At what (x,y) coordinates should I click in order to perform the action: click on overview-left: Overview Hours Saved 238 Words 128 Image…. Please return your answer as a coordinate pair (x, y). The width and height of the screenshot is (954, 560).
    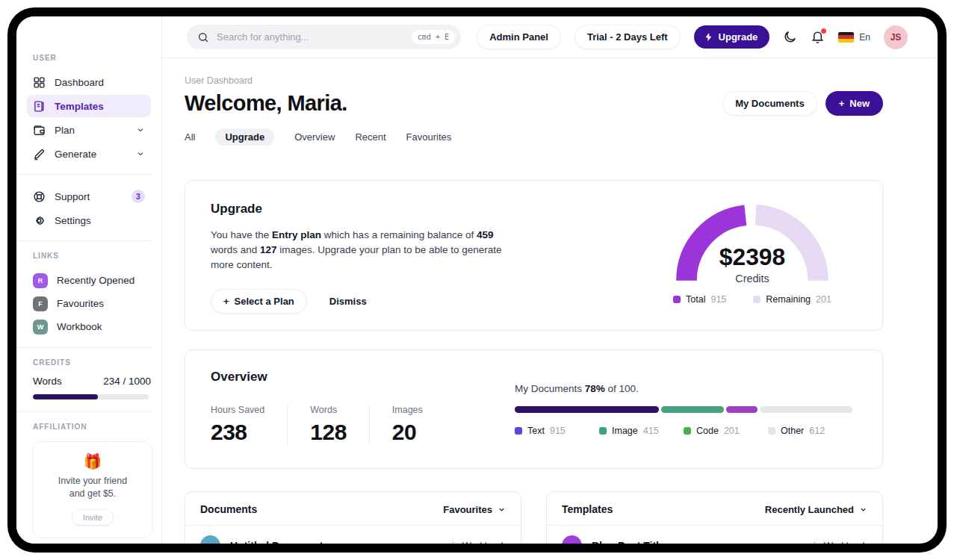
    Looking at the image, I should click on (339, 419).